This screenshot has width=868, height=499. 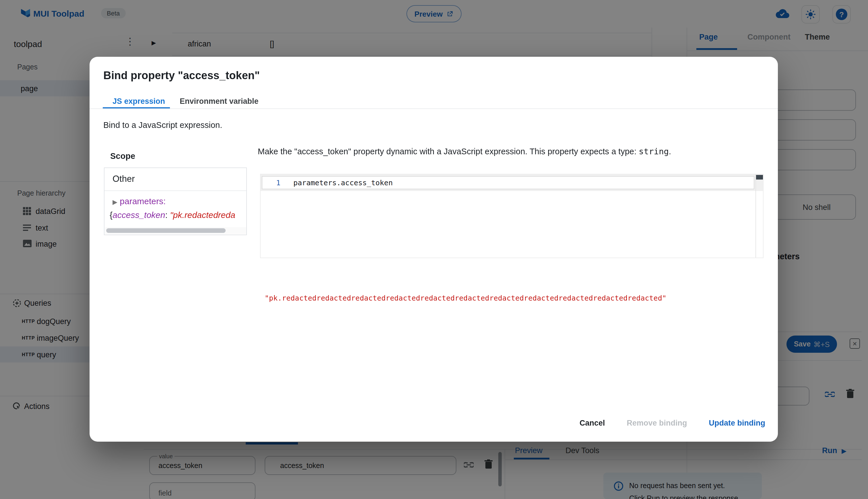 What do you see at coordinates (737, 423) in the screenshot?
I see `update-binding-button: Update binding` at bounding box center [737, 423].